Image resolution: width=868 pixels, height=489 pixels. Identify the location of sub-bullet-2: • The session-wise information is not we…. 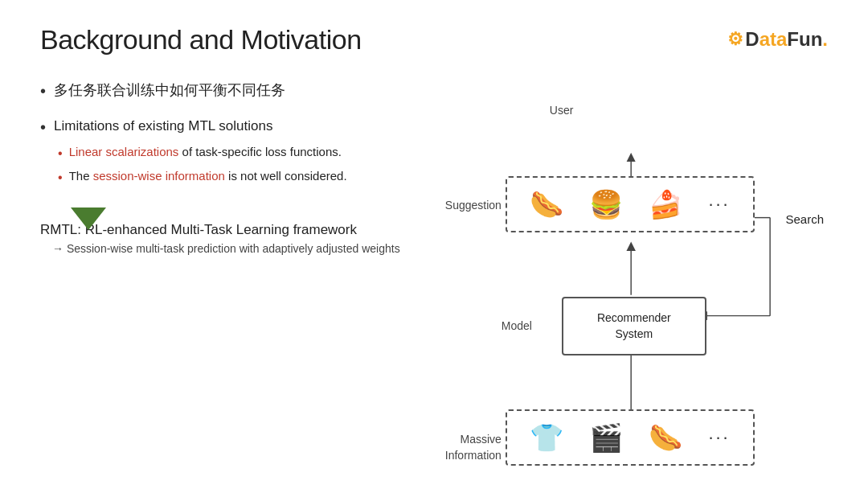
(203, 177).